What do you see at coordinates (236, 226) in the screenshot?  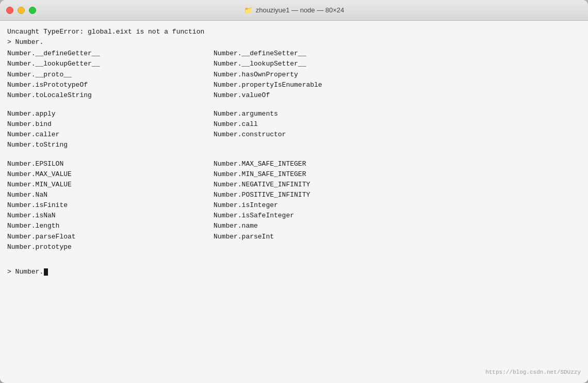 I see `completion-item: Number.name` at bounding box center [236, 226].